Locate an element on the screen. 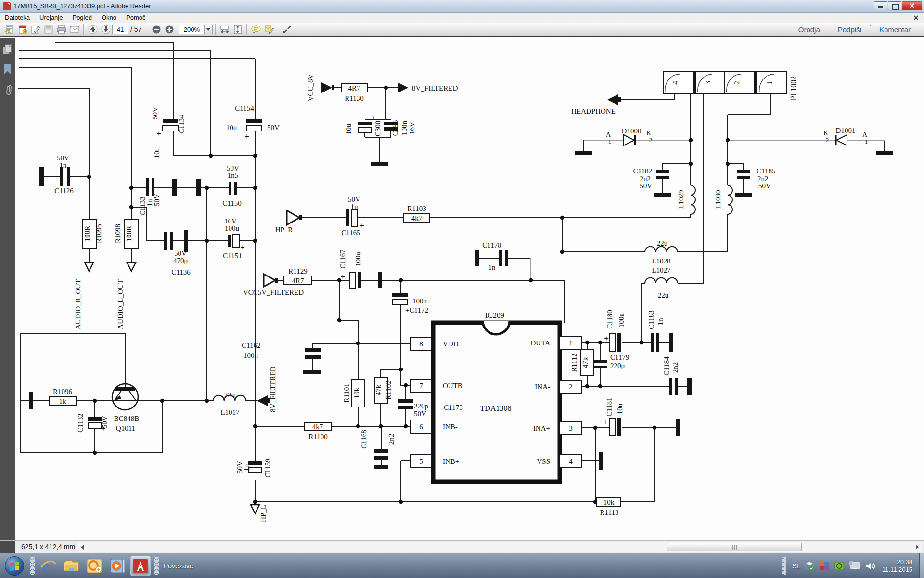 The image size is (924, 578). schematic-label: D1001 is located at coordinates (846, 131).